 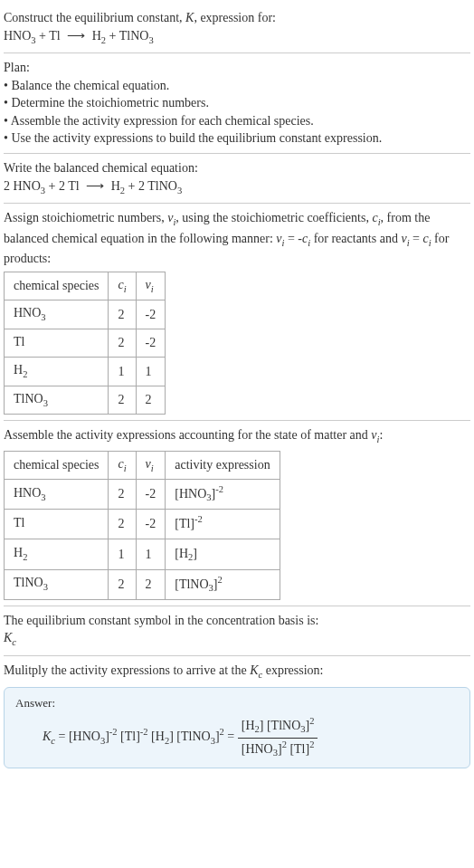 What do you see at coordinates (142, 525) in the screenshot?
I see `activity-table: chemical species ci νi activity expressi…` at bounding box center [142, 525].